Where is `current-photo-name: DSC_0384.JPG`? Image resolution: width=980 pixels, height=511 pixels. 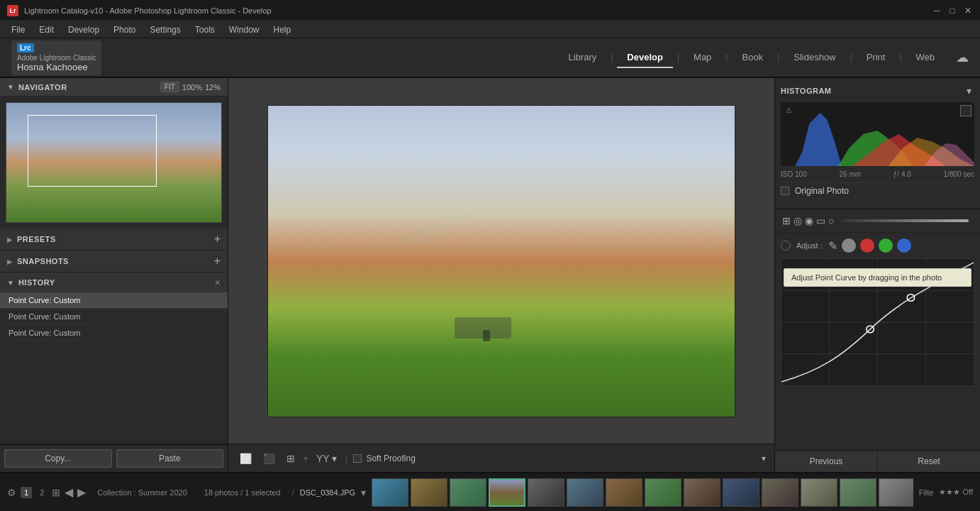
current-photo-name: DSC_0384.JPG is located at coordinates (328, 493).